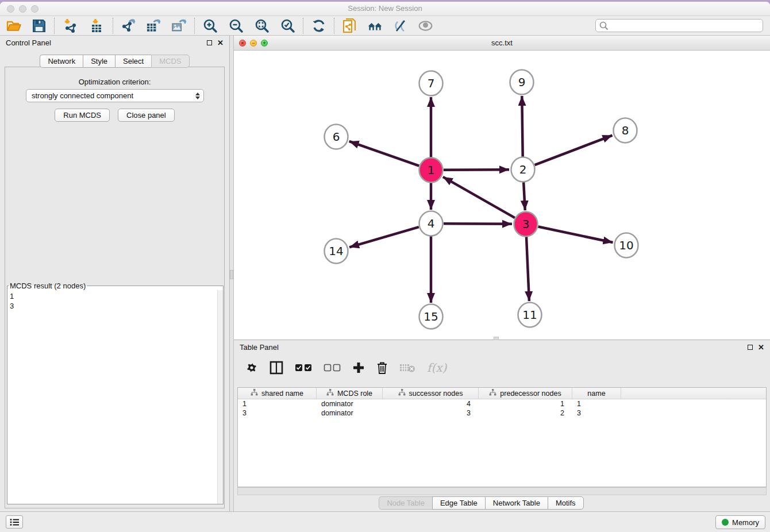 The image size is (770, 532). I want to click on add-column-icon, so click(359, 368).